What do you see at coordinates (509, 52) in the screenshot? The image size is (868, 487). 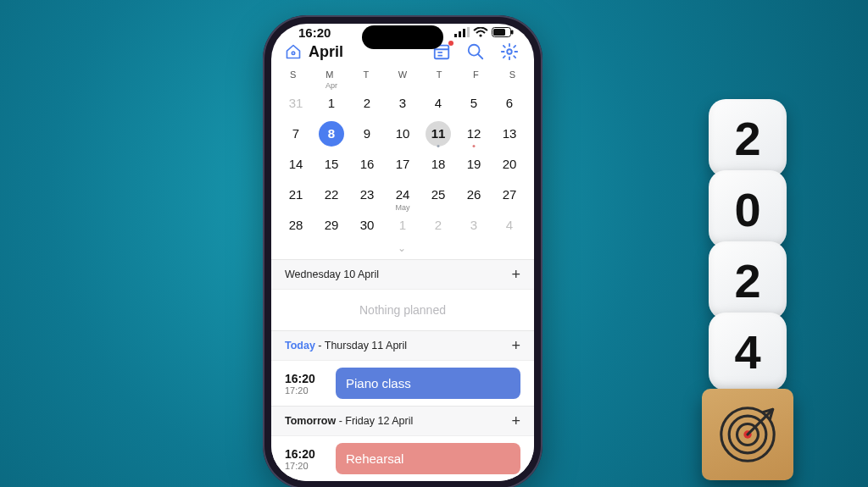 I see `settings-icon` at bounding box center [509, 52].